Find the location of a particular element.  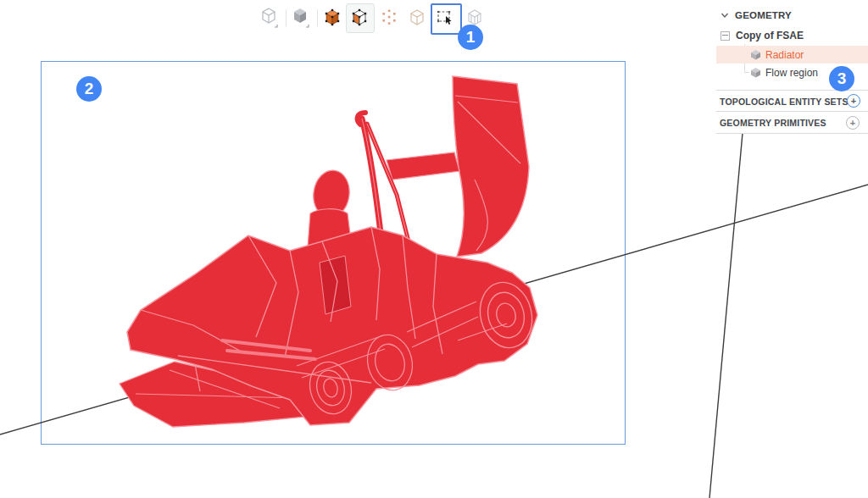

tree-item-copy-of-fsae: Copy of FSAE is located at coordinates (792, 36).